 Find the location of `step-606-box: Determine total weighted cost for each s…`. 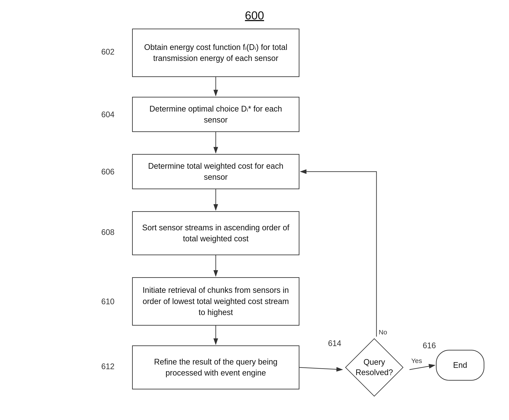

step-606-box: Determine total weighted cost for each s… is located at coordinates (216, 172).